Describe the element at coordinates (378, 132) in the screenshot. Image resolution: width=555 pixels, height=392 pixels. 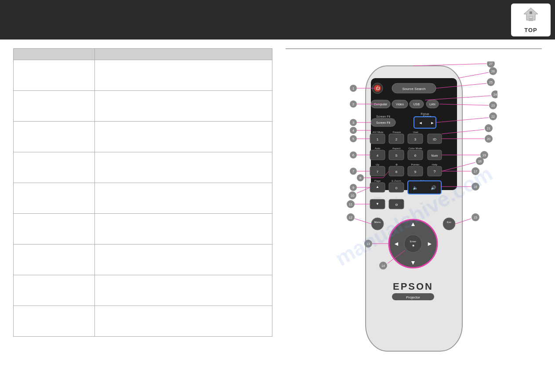
I see `svg-text: A/V Mute` at that location.